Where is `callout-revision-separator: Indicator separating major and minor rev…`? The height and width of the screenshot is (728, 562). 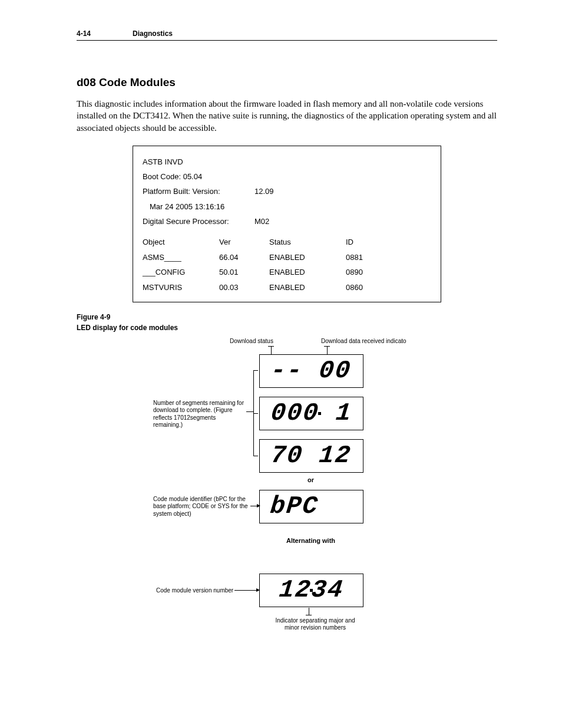 callout-revision-separator: Indicator separating major and minor rev… is located at coordinates (315, 625).